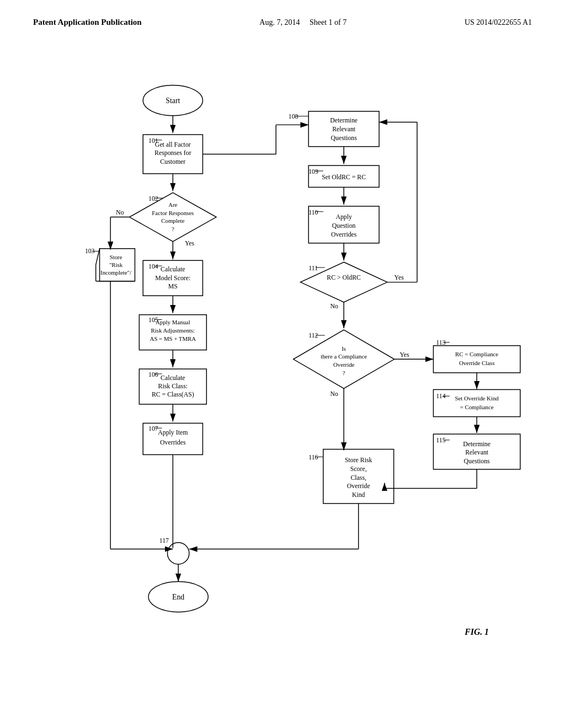 The height and width of the screenshot is (728, 565). I want to click on svg-text: Risk Class:, so click(173, 386).